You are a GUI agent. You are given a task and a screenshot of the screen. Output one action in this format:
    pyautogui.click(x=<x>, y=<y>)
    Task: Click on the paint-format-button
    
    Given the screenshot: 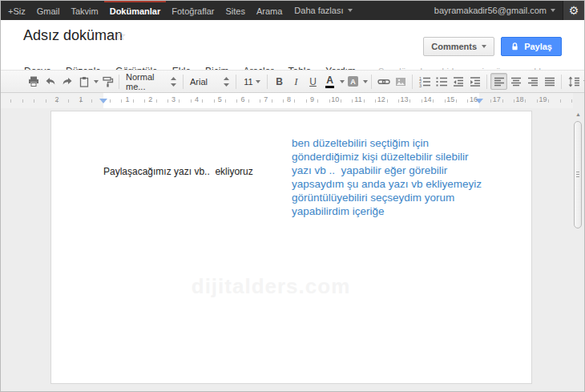 What is the action you would take?
    pyautogui.click(x=107, y=82)
    